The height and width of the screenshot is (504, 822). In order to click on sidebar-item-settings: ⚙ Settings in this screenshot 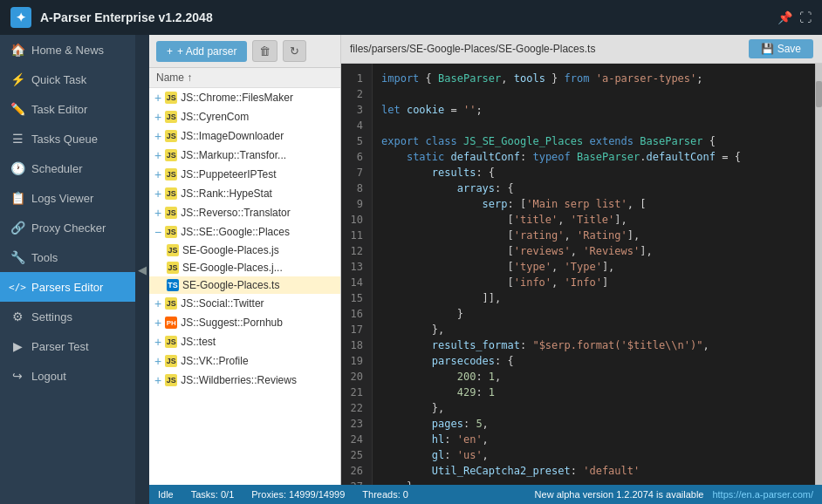, I will do `click(68, 317)`.